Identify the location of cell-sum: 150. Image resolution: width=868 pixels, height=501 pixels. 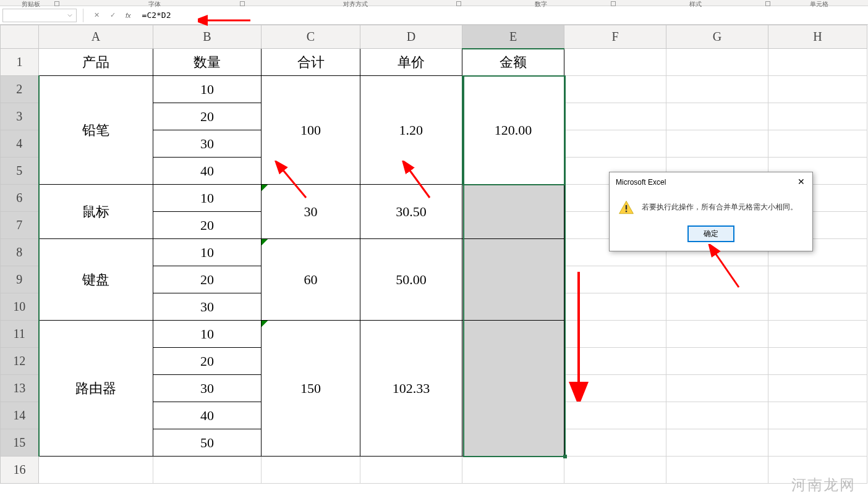
(311, 389).